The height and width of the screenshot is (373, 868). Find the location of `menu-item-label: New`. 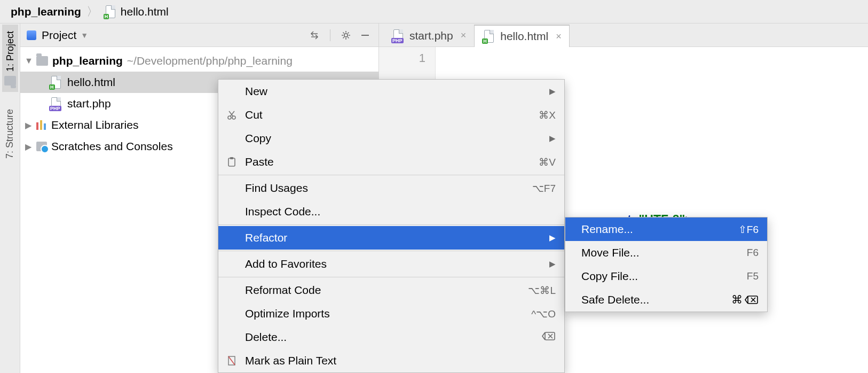

menu-item-label: New is located at coordinates (256, 91).